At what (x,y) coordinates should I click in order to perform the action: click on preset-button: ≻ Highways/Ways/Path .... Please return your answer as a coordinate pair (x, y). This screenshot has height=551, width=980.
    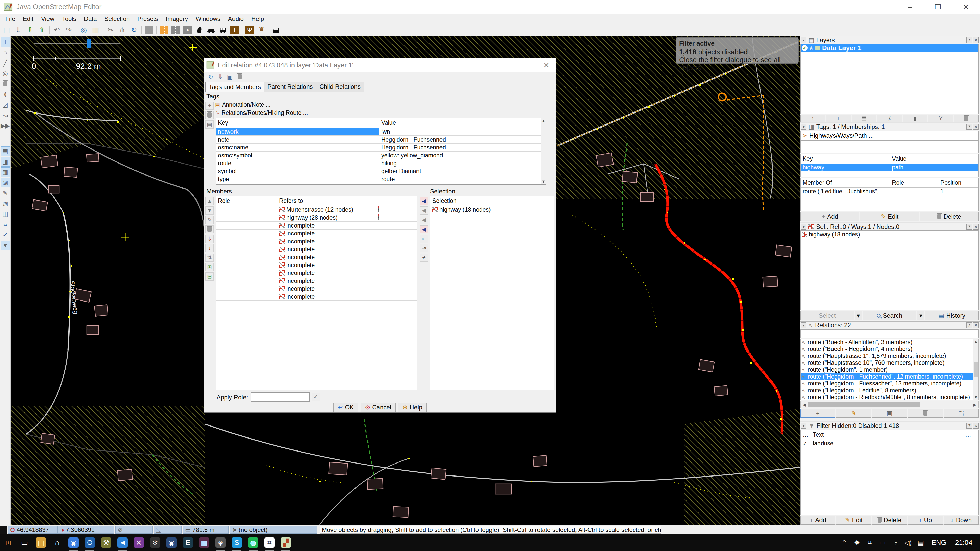
    Looking at the image, I should click on (889, 136).